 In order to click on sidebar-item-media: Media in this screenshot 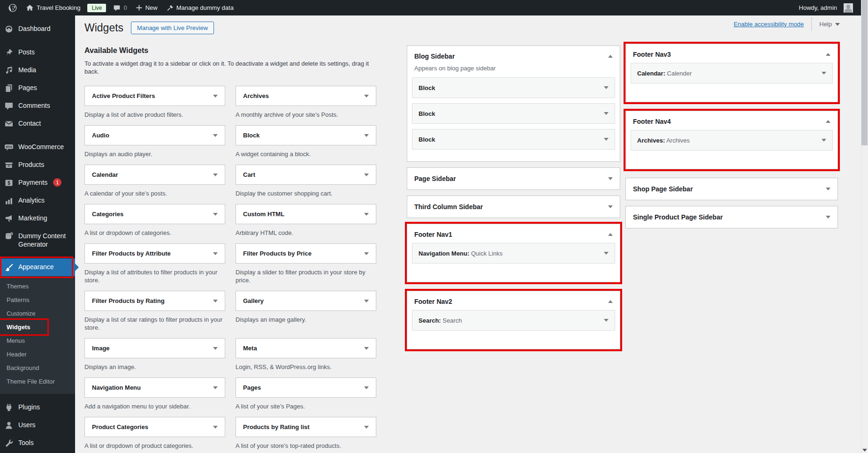, I will do `click(38, 70)`.